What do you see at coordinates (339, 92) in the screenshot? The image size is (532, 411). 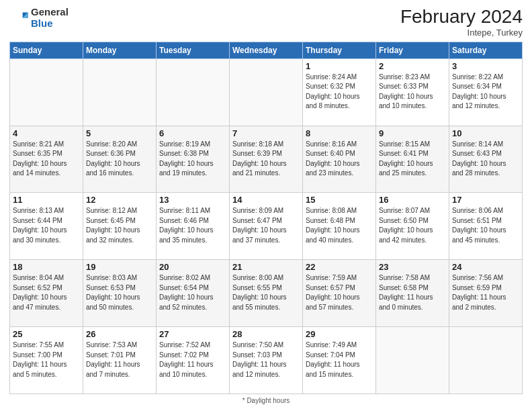 I see `cell-info: Sunrise: 8:24 AM Sunset: 6:32 PM Dayligh…` at bounding box center [339, 92].